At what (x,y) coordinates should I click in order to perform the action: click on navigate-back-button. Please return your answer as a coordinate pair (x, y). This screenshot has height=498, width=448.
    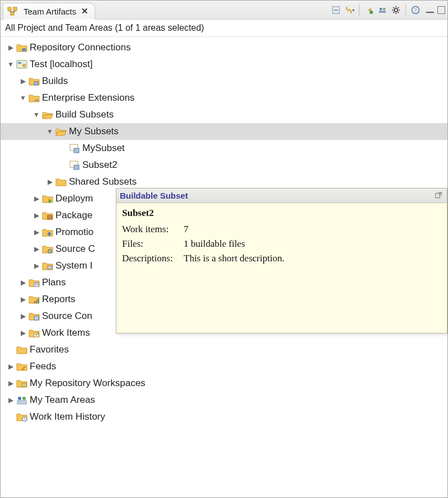
    Looking at the image, I should click on (369, 10).